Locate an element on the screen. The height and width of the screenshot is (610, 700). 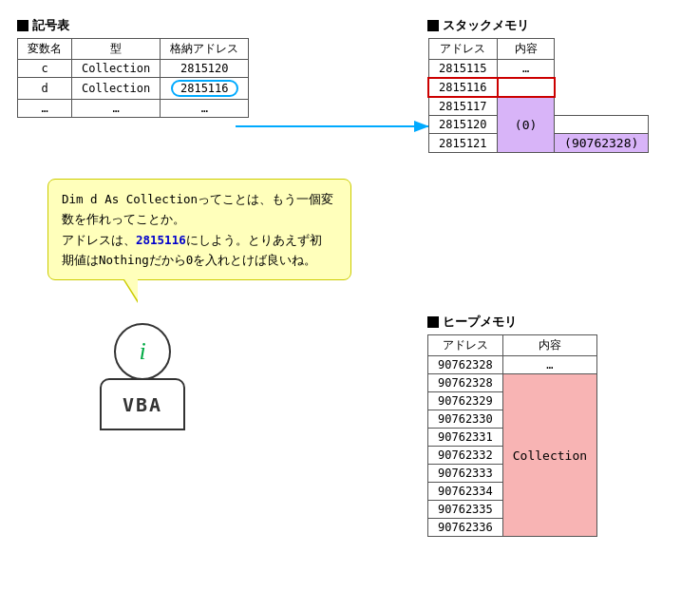
stack-memory-title-text: スタックメモリ is located at coordinates (486, 26).